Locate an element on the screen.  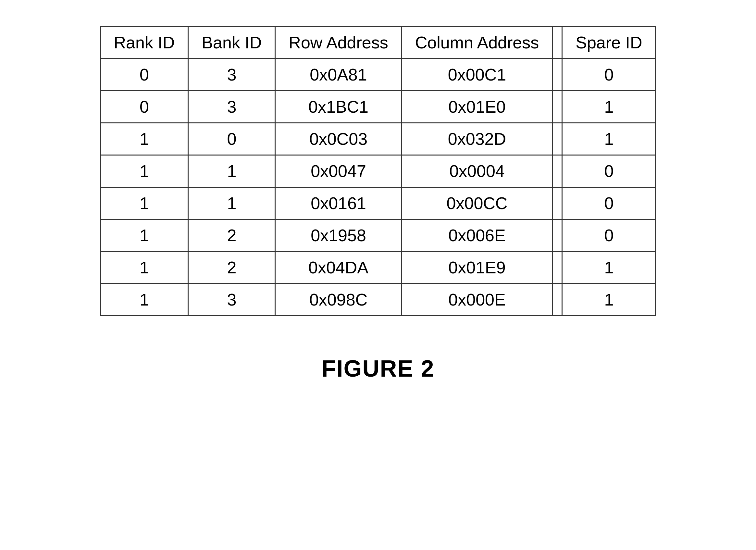
cell-col-address: 0x0004 is located at coordinates (477, 171).